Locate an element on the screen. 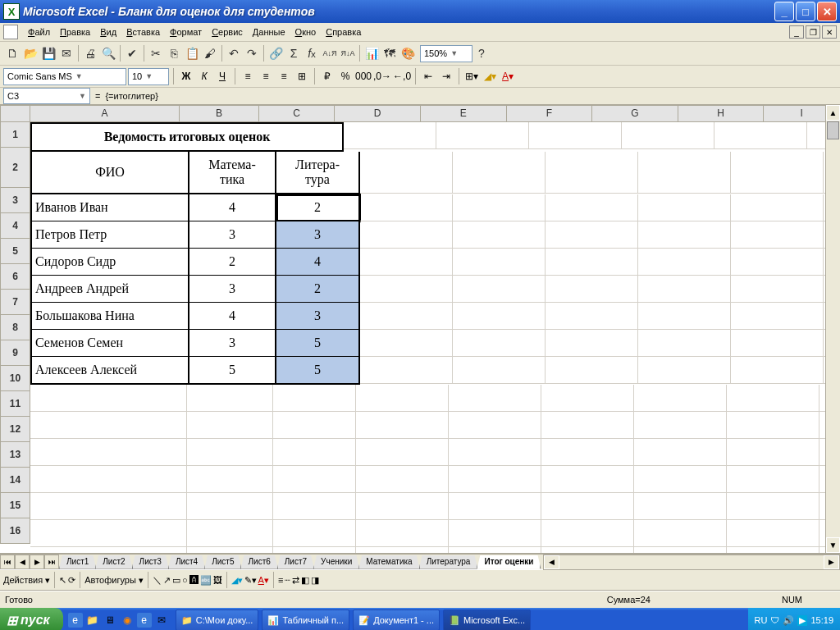  increase-decimal-button: ,0→ is located at coordinates (382, 76).